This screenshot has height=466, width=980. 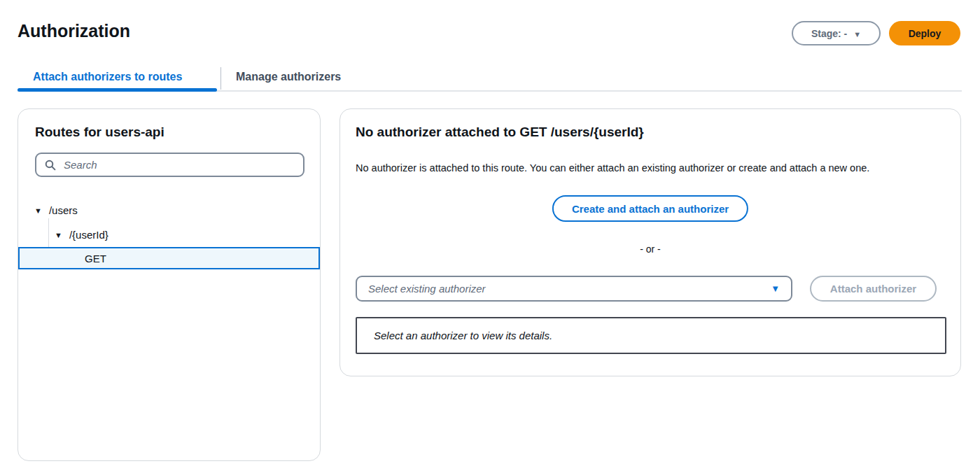 I want to click on select-caret-down-icon: ▼, so click(x=776, y=288).